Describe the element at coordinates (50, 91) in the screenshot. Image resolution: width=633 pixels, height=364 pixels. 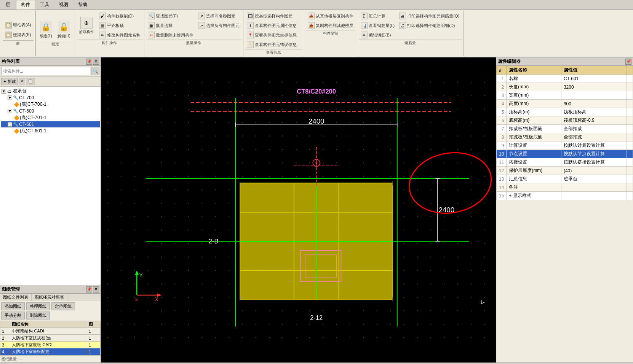
I see `tree-item-pilecap: ▼ 🗂 桩承台` at that location.